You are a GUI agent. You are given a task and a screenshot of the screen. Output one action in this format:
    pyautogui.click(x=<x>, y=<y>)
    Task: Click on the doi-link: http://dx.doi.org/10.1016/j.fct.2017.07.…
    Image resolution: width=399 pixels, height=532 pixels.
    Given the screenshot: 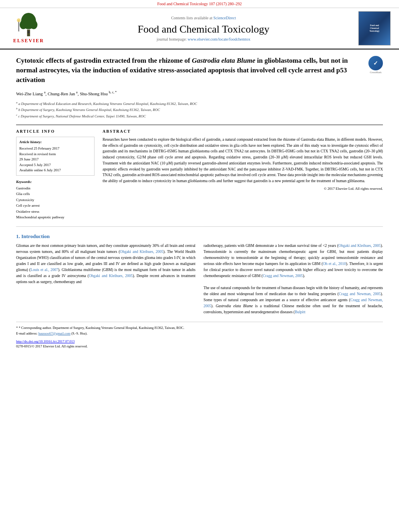 What is the action you would take?
    pyautogui.click(x=200, y=341)
    